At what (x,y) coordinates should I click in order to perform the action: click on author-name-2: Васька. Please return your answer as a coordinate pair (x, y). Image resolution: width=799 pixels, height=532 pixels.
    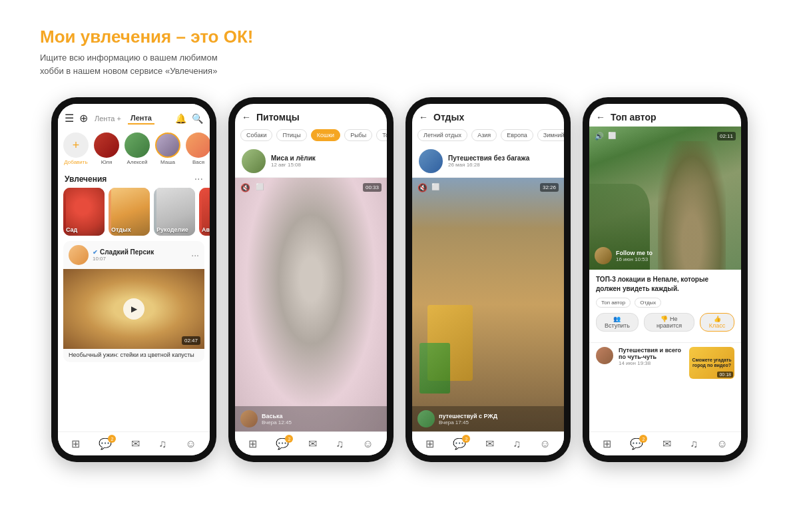
    Looking at the image, I should click on (277, 416).